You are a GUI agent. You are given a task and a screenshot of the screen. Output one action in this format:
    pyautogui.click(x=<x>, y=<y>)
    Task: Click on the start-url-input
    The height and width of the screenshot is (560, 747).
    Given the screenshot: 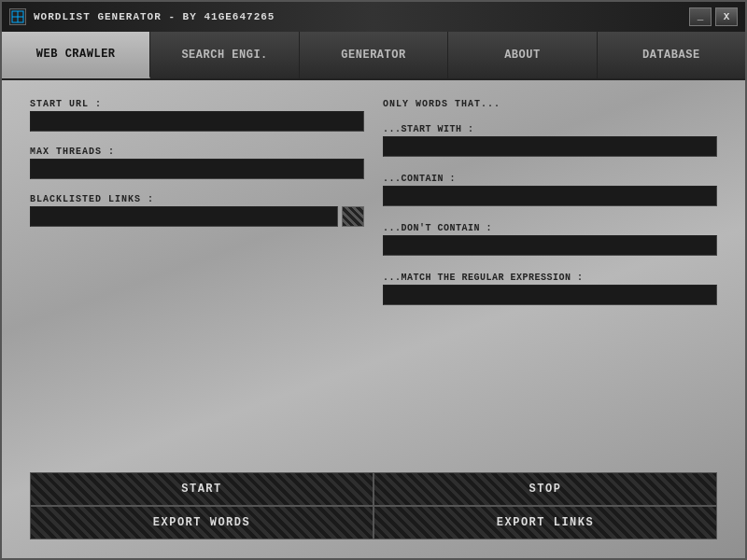 What is the action you would take?
    pyautogui.click(x=197, y=121)
    